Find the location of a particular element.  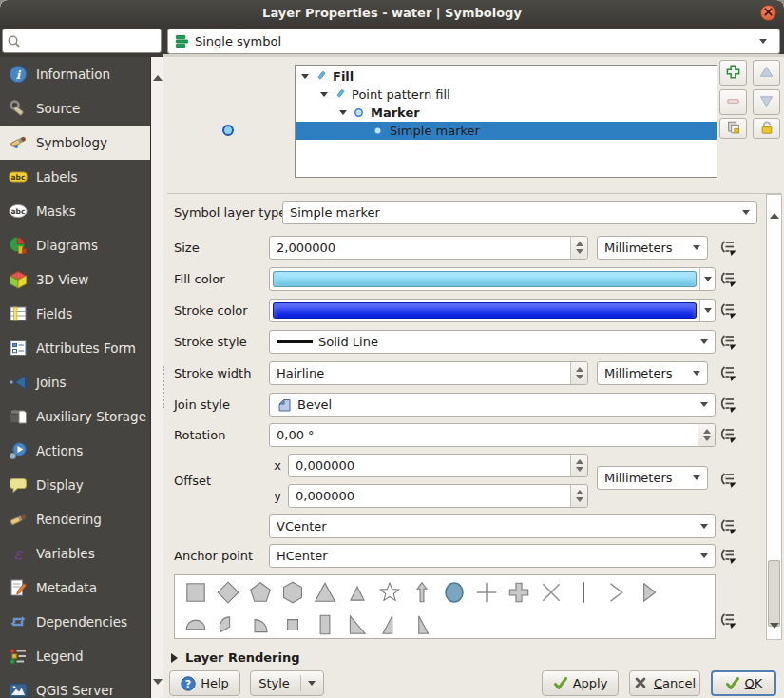

sidebar-item-qgis-server: QGIS Server is located at coordinates (75, 686).